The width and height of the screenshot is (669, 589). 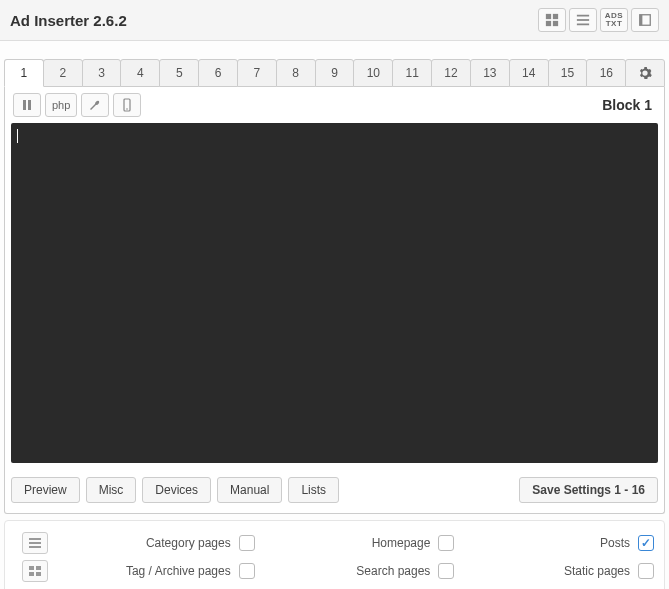 I want to click on layout-grid-icon, so click(x=35, y=571).